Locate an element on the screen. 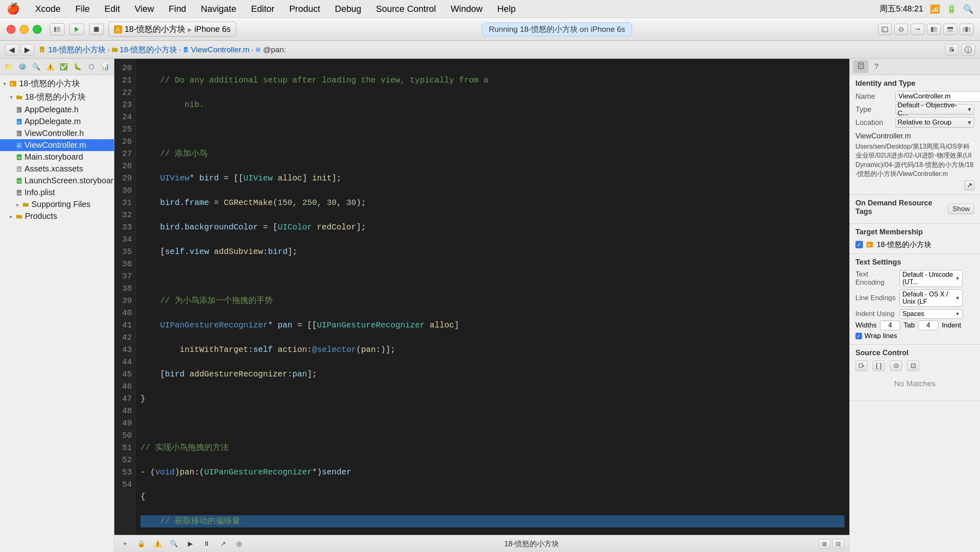  forward-button: ▶ is located at coordinates (27, 50).